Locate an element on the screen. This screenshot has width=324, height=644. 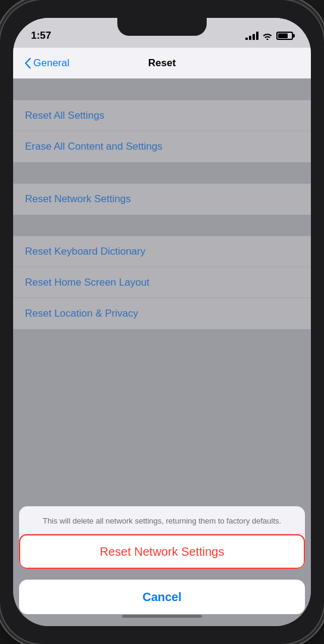
notch is located at coordinates (162, 27).